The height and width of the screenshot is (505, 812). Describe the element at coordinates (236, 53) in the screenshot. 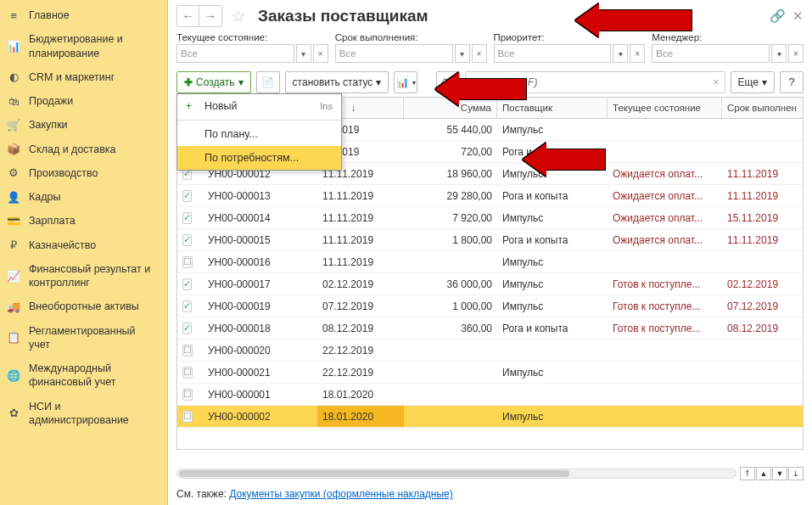

I see `filter-state-input: Все` at that location.